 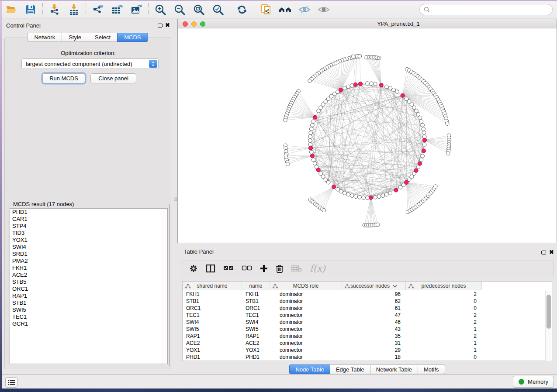 I want to click on node-table: shared namenameMCDS rolesuccessor nodes …, so click(x=367, y=321).